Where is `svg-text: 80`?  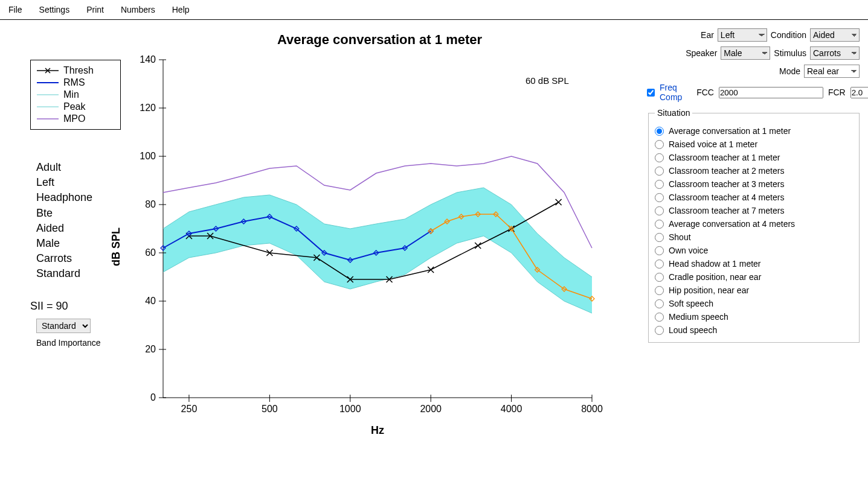
svg-text: 80 is located at coordinates (150, 204).